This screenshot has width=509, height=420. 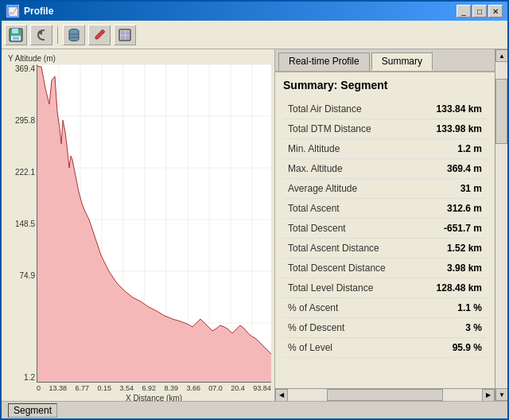 What do you see at coordinates (38, 11) in the screenshot?
I see `window-title: Profile` at bounding box center [38, 11].